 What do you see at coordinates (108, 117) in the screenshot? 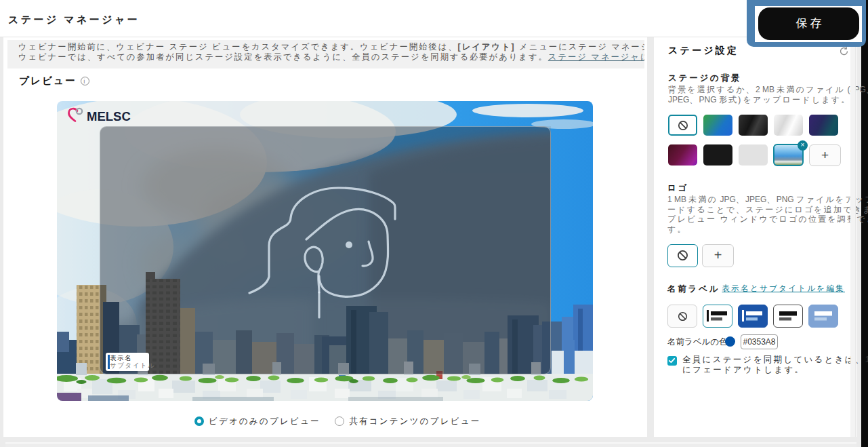
I see `svg-text: MELSC` at bounding box center [108, 117].